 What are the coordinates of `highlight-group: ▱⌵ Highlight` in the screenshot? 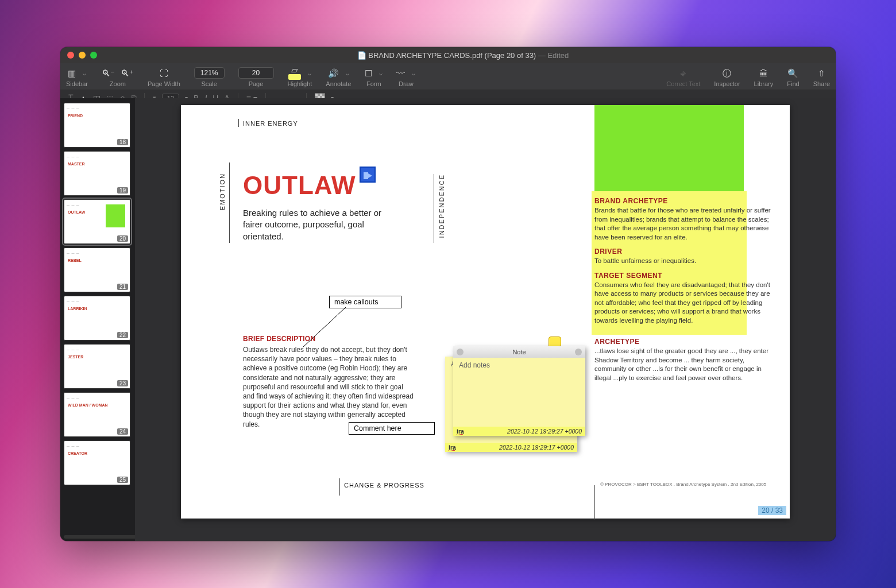 It's located at (300, 77).